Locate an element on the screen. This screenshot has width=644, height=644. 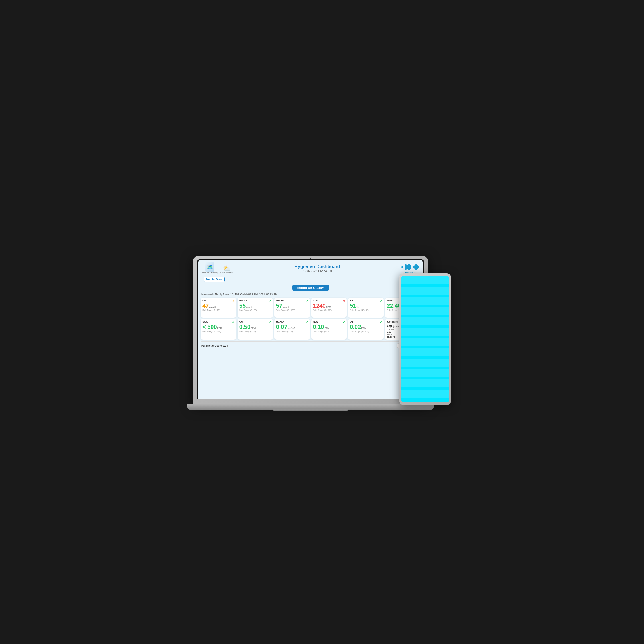
sensor-card-rh: RH ✔ 51% Safe Range (45 - 65) is located at coordinates (366, 308).